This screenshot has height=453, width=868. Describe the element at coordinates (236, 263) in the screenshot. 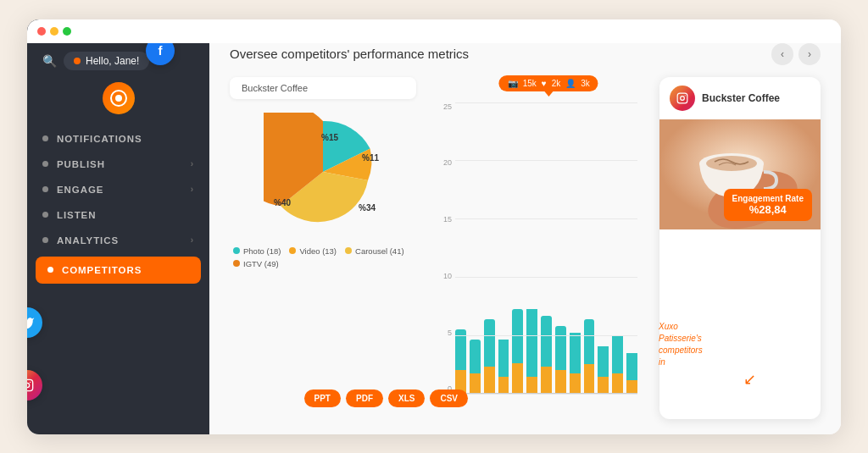

I see `legend-dot-igtv` at that location.